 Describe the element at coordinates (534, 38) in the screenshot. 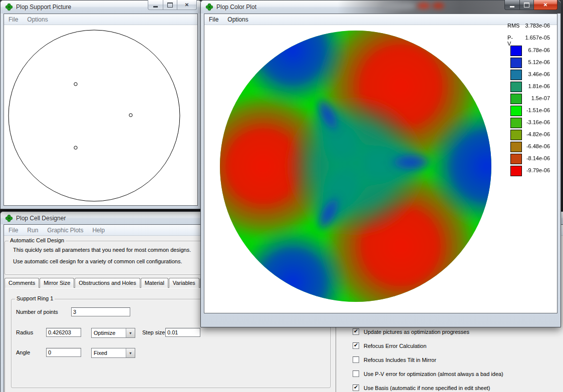

I see `pv-value: 1.657e-05` at that location.